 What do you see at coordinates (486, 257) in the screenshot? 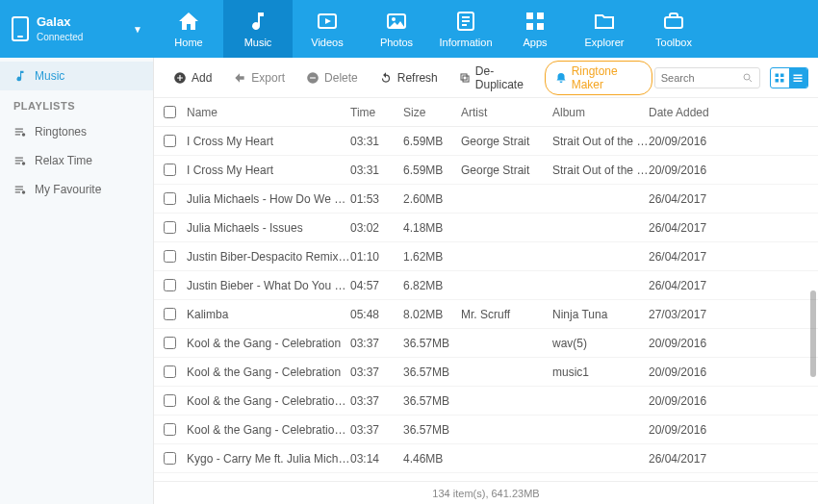
I see `table-row: Justin Biber-Despacito Remix Luis F...01…` at bounding box center [486, 257].